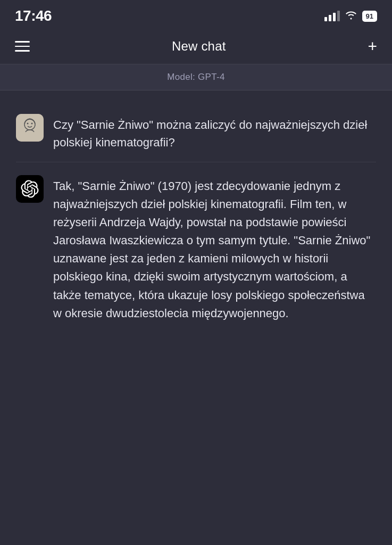  What do you see at coordinates (370, 16) in the screenshot?
I see `battery-badge: 91` at bounding box center [370, 16].